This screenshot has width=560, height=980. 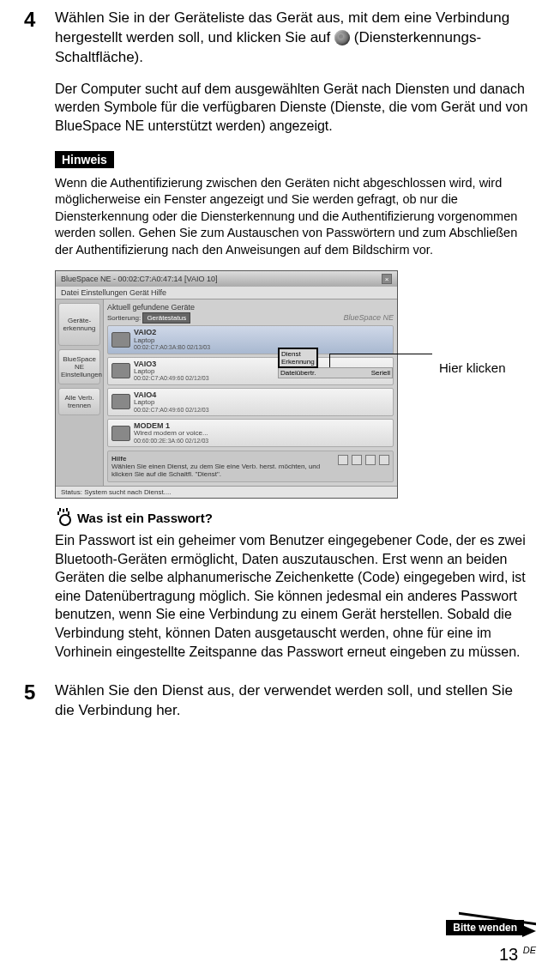 I want to click on device-mac: 00:02:C7:A0:49:60 02/12/03, so click(x=262, y=410).